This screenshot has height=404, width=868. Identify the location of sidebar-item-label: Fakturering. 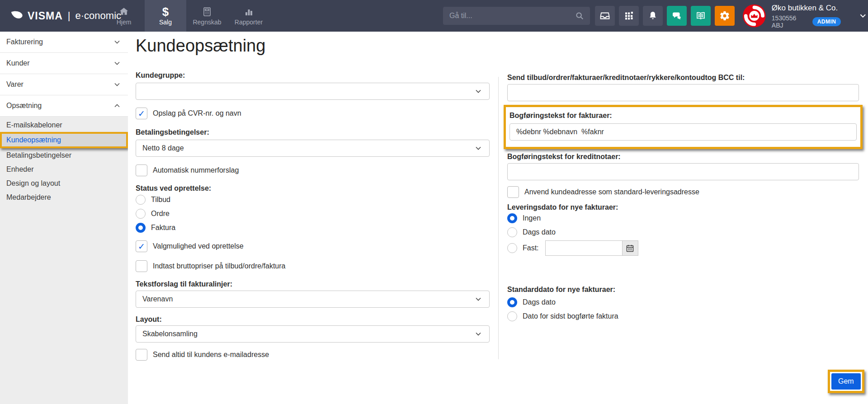
(24, 42).